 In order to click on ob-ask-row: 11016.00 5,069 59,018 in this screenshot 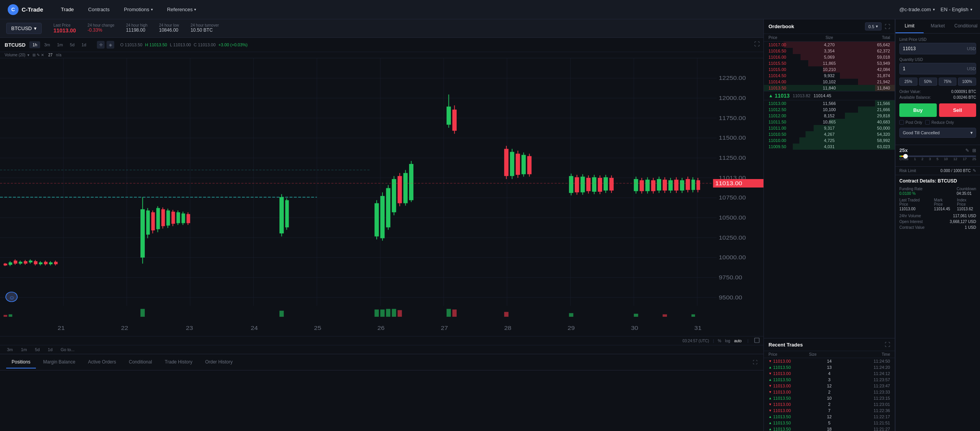, I will do `click(829, 57)`.